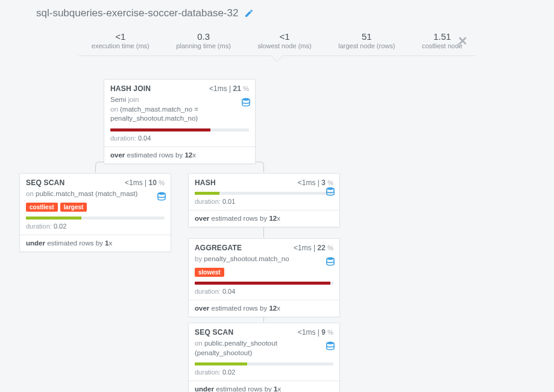 Image resolution: width=554 pixels, height=392 pixels. I want to click on node-metrics: <1ms | 10 %, so click(145, 183).